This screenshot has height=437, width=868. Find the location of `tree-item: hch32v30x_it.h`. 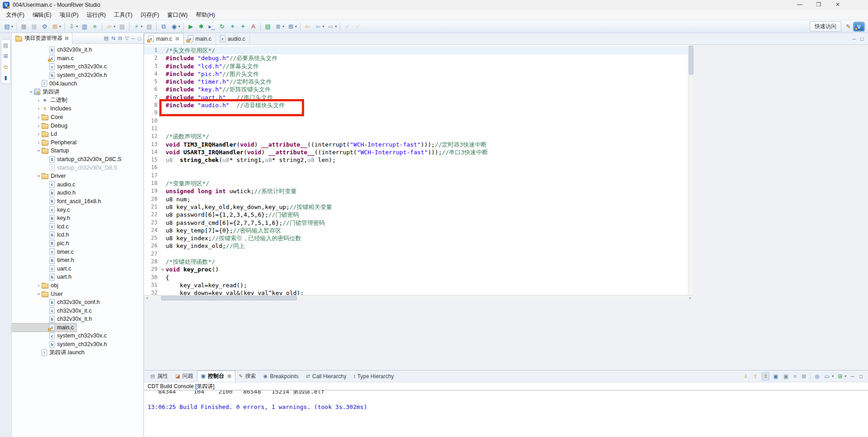

tree-item: hch32v30x_it.h is located at coordinates (78, 50).